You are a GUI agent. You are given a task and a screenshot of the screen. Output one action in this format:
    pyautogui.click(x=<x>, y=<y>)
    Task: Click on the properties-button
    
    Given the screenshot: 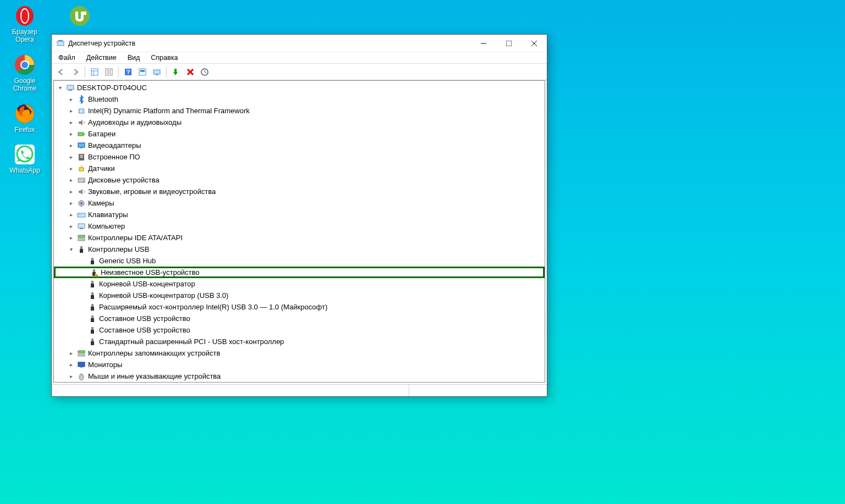 What is the action you would take?
    pyautogui.click(x=109, y=72)
    